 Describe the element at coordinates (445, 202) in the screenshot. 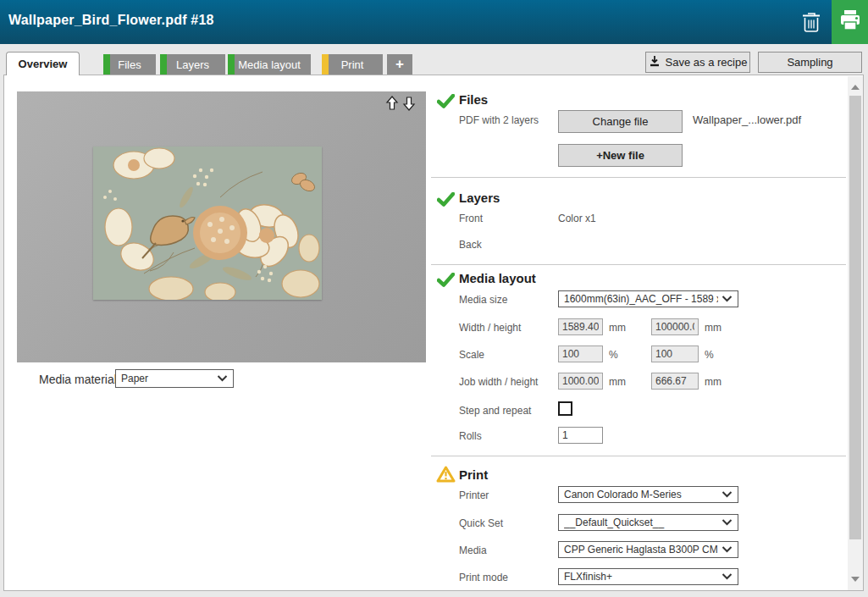

I see `layers-ok-check-icon` at that location.